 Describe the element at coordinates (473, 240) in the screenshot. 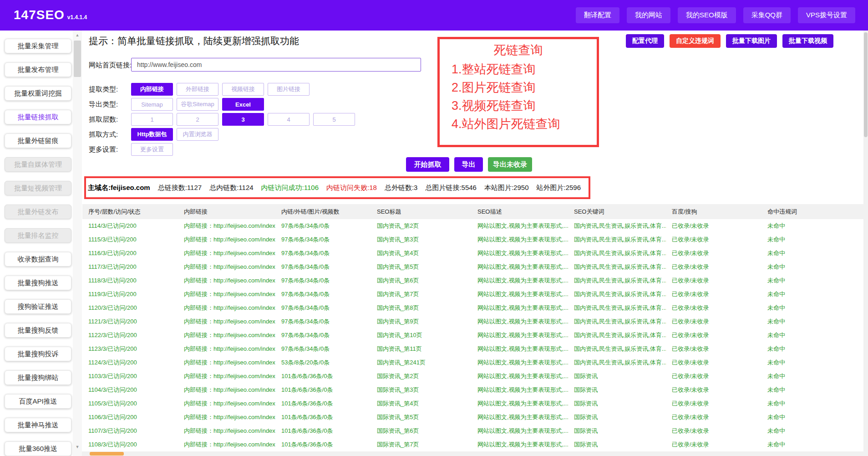

I see `table-row: 1115/3/已访问/200内部链接：http://feijiseo.com/i…` at that location.